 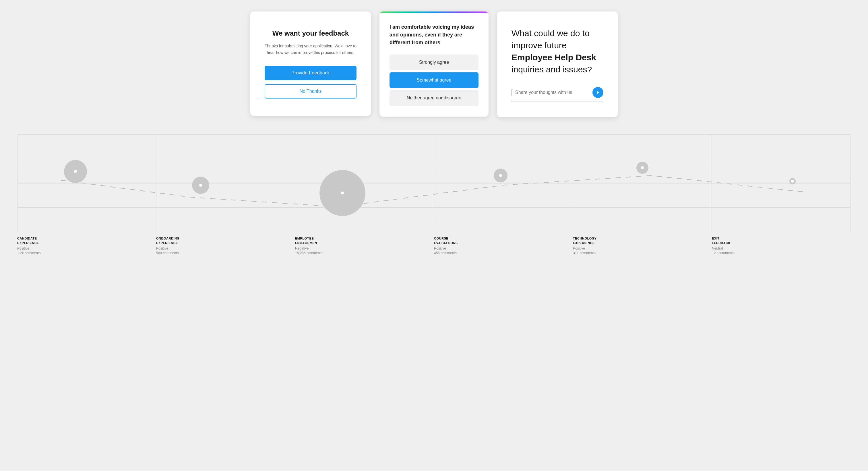 I want to click on card3-title-bold: Employee Help Desk, so click(x=554, y=57).